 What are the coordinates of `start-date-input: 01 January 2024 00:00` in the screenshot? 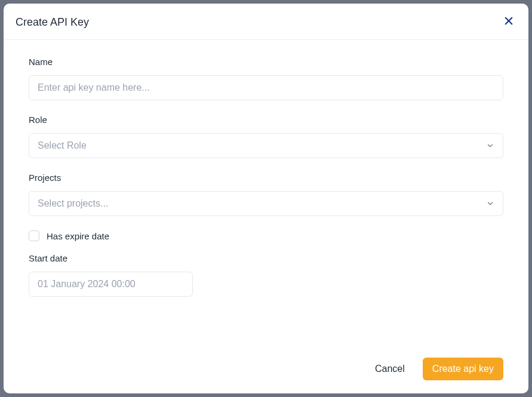 It's located at (111, 284).